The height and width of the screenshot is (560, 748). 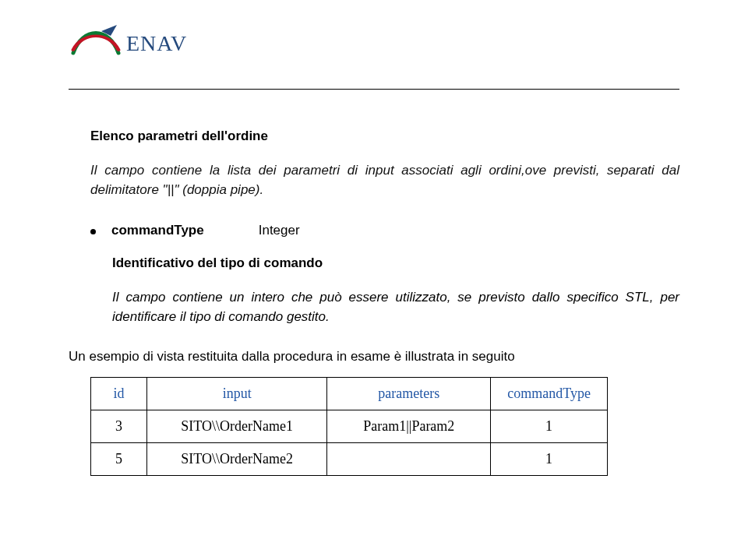 What do you see at coordinates (409, 393) in the screenshot?
I see `col-parameters: parameters` at bounding box center [409, 393].